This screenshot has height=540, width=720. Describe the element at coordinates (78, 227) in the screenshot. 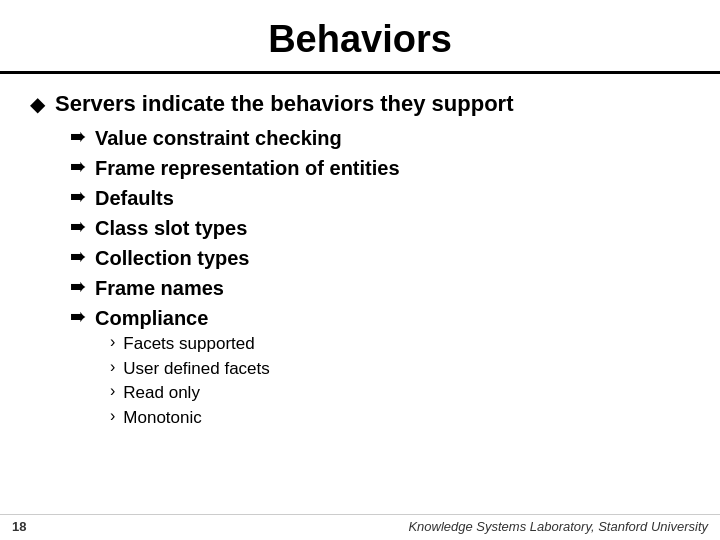

I see `arrow-icon-4: ➠` at that location.